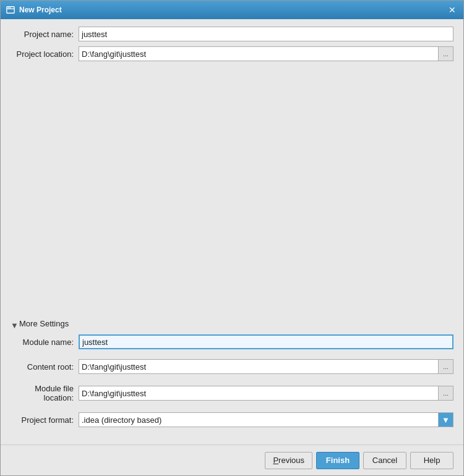  Describe the element at coordinates (232, 420) in the screenshot. I see `project-format-row: Project format: .idea (directory based) …` at that location.